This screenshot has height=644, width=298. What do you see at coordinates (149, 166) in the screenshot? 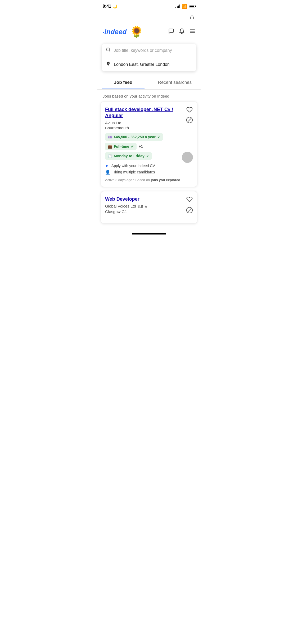
I see `apply-feature: ► Apply with your Indeed CV` at bounding box center [149, 166].